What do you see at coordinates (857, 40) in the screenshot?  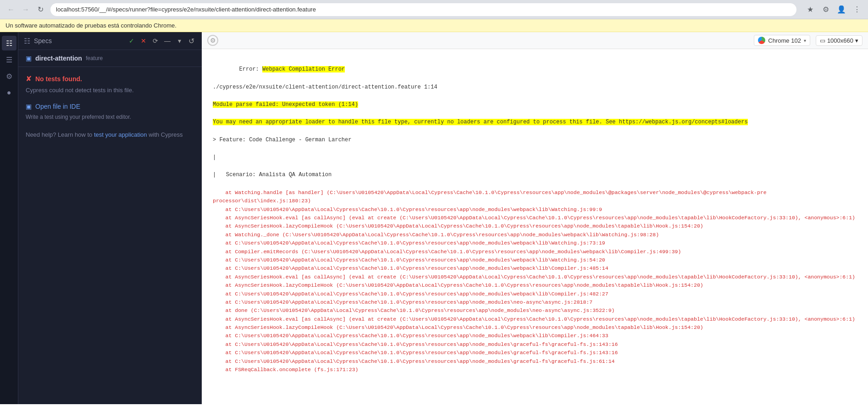 I see `resolution-dropdown-icon: ▾` at bounding box center [857, 40].